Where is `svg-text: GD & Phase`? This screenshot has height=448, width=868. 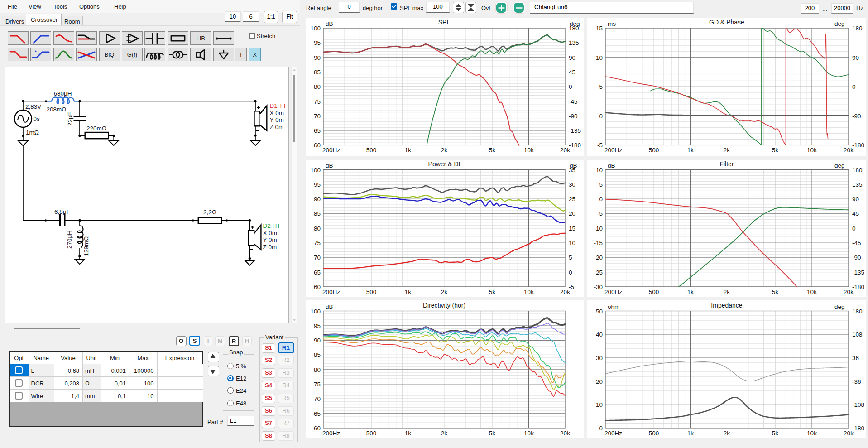
svg-text: GD & Phase is located at coordinates (727, 22).